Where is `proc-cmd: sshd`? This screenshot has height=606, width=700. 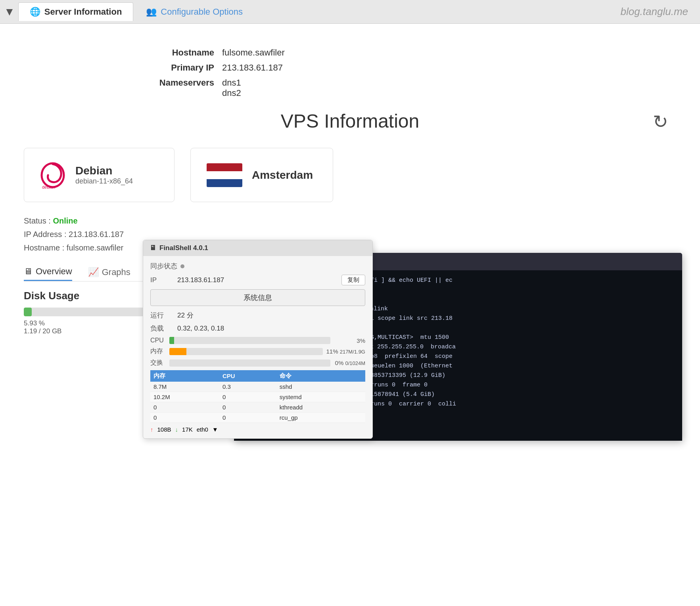
proc-cmd: sshd is located at coordinates (321, 387).